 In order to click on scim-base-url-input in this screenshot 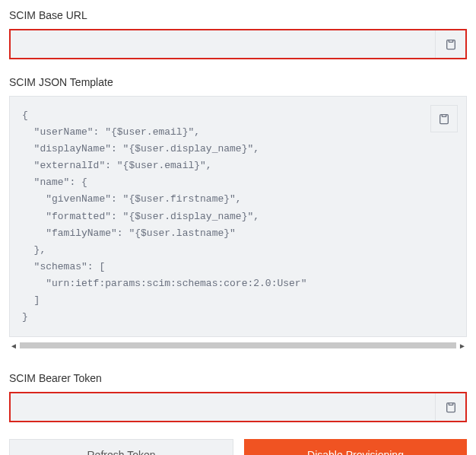, I will do `click(223, 44)`.